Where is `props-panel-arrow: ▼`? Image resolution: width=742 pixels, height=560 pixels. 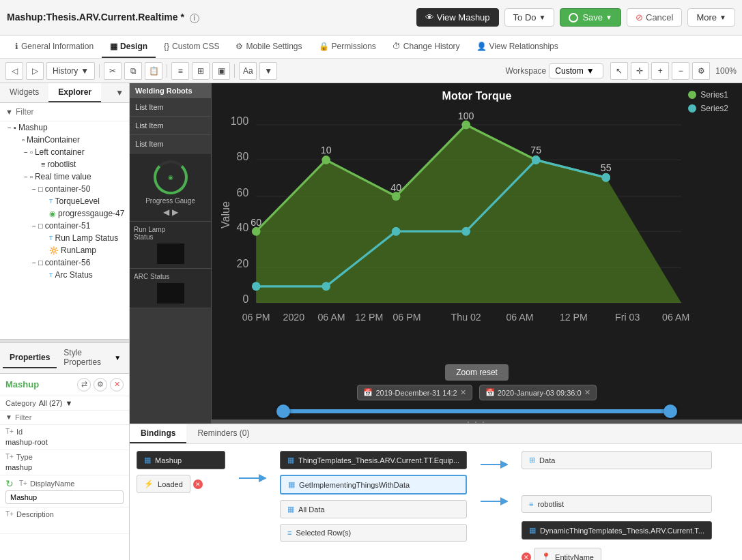 props-panel-arrow: ▼ is located at coordinates (117, 357).